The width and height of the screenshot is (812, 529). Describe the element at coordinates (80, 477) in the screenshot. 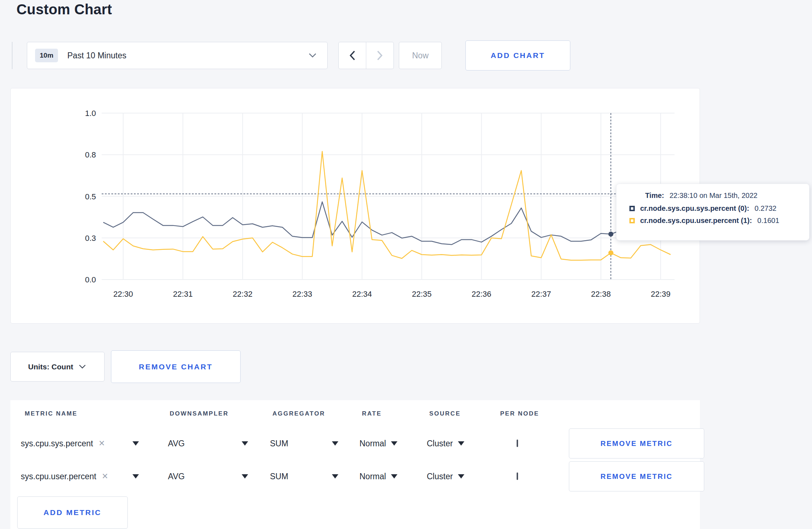

I see `metric-name-select: sys.cpu.user.percent ✕` at that location.